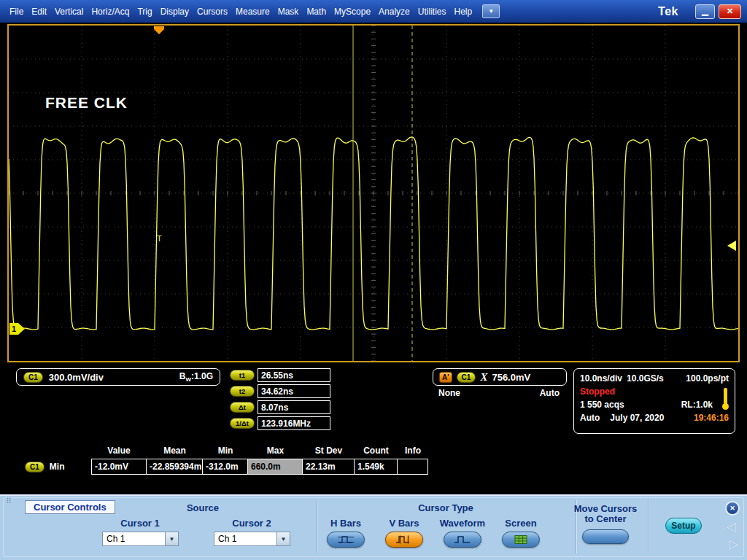  I want to click on menu-item-help: Help, so click(462, 12).